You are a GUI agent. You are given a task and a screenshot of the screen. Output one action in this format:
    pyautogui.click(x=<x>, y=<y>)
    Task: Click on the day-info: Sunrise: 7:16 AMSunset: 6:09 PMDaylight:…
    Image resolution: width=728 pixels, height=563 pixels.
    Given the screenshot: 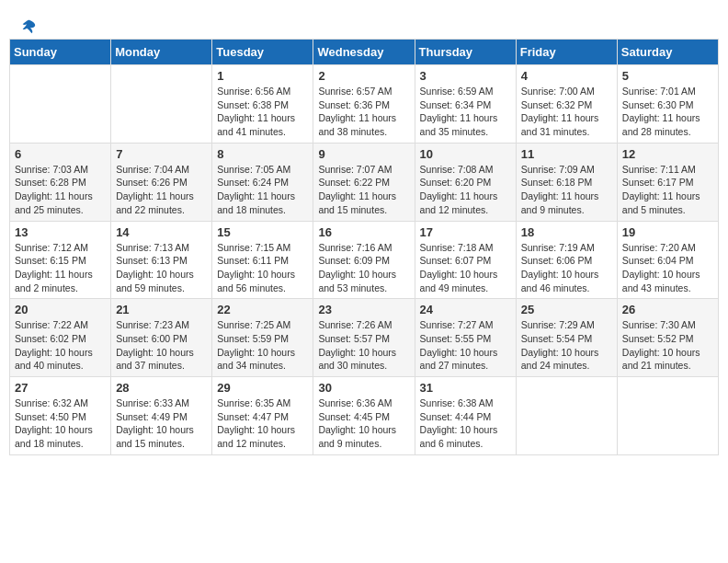 What is the action you would take?
    pyautogui.click(x=364, y=269)
    